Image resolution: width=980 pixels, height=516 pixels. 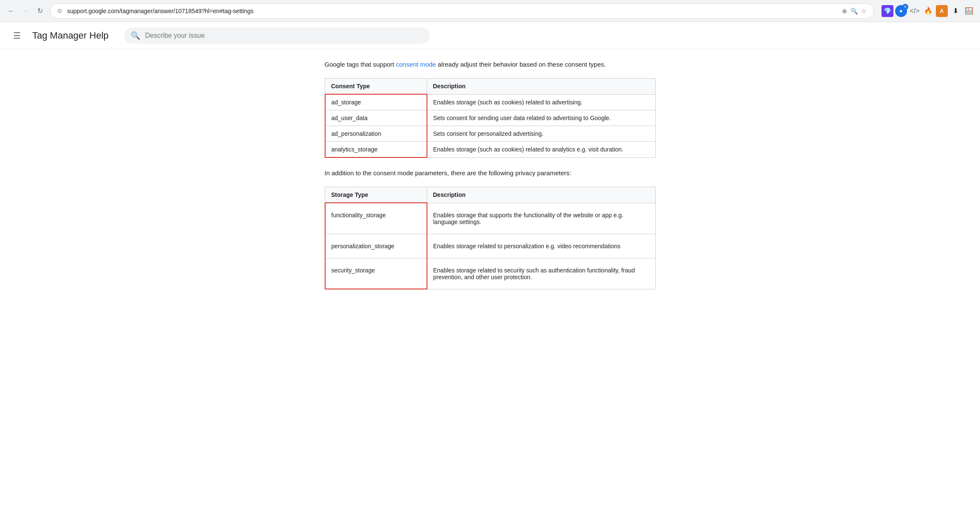 What do you see at coordinates (376, 195) in the screenshot?
I see `storage-type-col-header: Storage Type` at bounding box center [376, 195].